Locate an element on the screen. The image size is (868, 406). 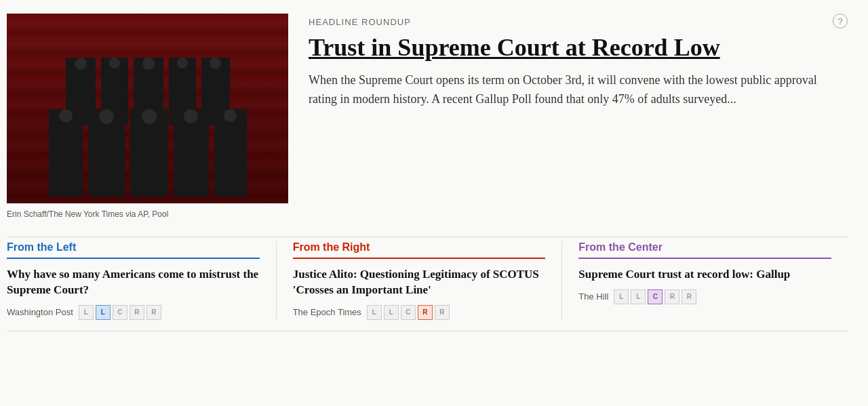
article-title: Trust in Supreme Court at Record Low is located at coordinates (578, 47).